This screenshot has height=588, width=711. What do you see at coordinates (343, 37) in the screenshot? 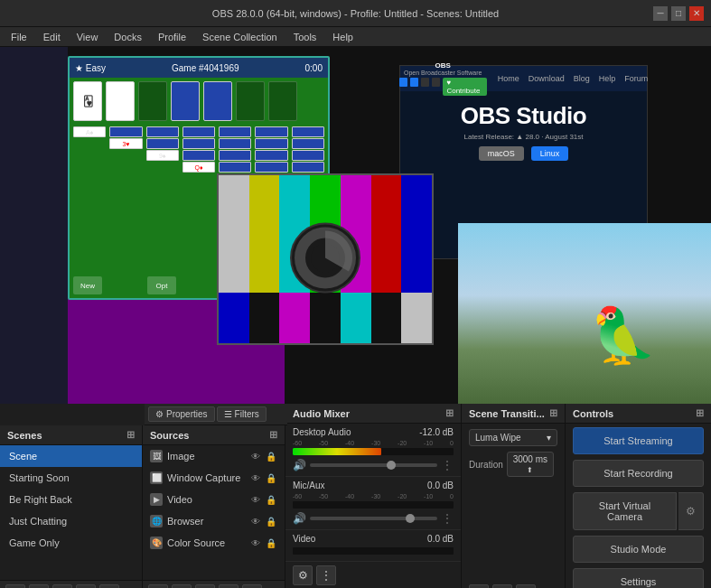
I see `menu-help: Help` at bounding box center [343, 37].